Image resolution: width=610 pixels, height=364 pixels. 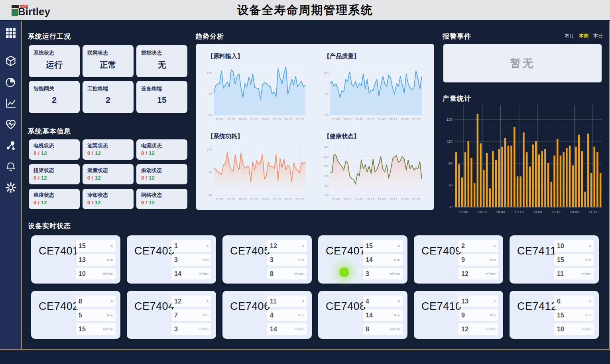 I want to click on info-card: 温度状态0 / 12, so click(x=54, y=199).